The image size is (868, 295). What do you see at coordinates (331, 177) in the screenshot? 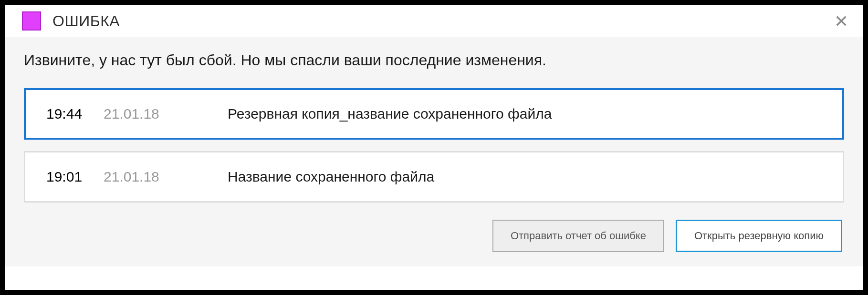
I see `backup-filename: Название сохраненного файла` at bounding box center [331, 177].